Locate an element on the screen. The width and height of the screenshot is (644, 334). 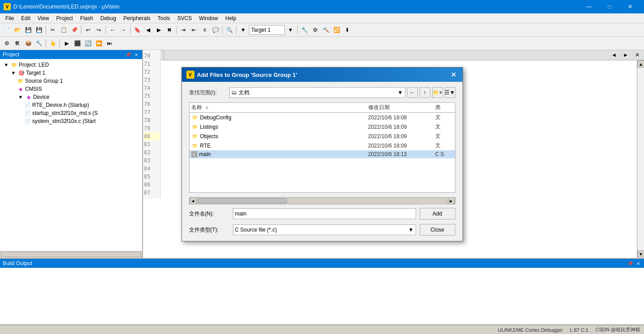
add-button: Add is located at coordinates (438, 214).